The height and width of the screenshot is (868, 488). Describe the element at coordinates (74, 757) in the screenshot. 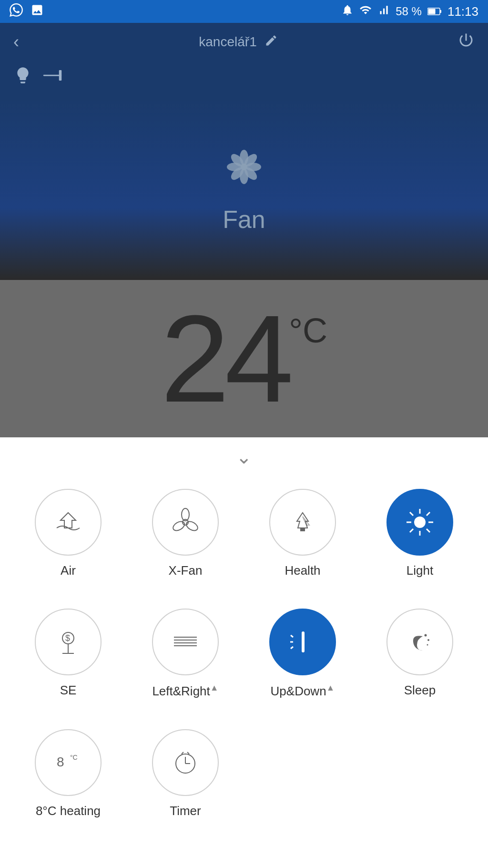

I see `svg-text: °C` at that location.